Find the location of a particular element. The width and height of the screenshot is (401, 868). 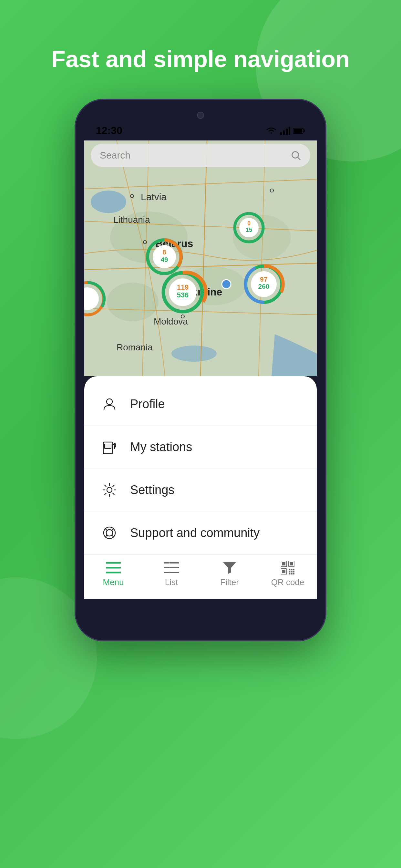

search-bar: Search is located at coordinates (201, 155).